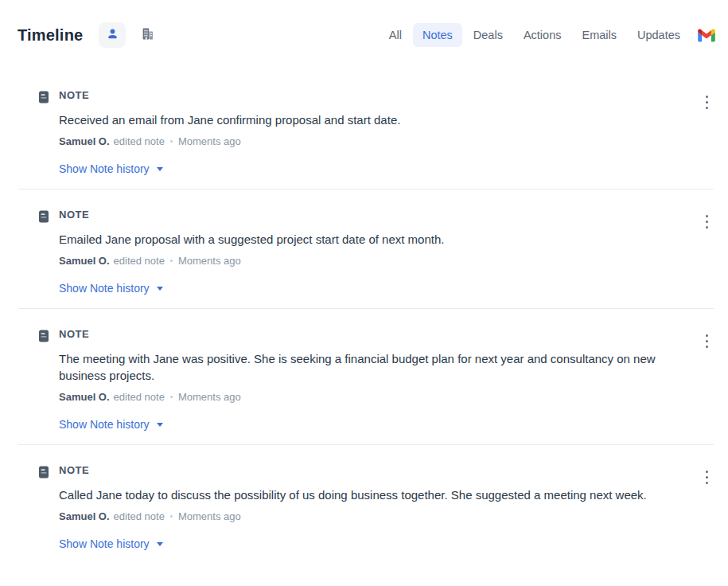 Image resolution: width=728 pixels, height=586 pixels. What do you see at coordinates (364, 25) in the screenshot?
I see `header: Timeline` at bounding box center [364, 25].